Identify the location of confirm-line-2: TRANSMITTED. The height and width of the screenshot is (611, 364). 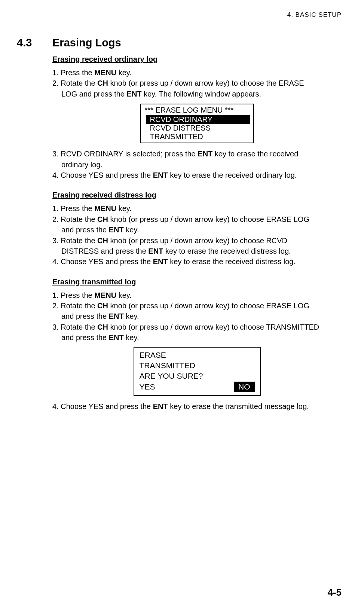
(197, 366).